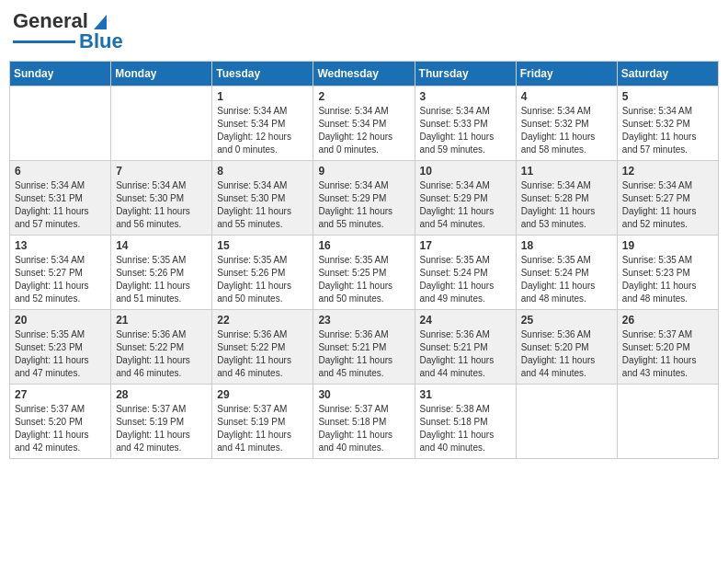 Image resolution: width=728 pixels, height=563 pixels. I want to click on week-row-1: 1Sunrise: 5:34 AM Sunset: 5:34 PM Daylig…, so click(364, 123).